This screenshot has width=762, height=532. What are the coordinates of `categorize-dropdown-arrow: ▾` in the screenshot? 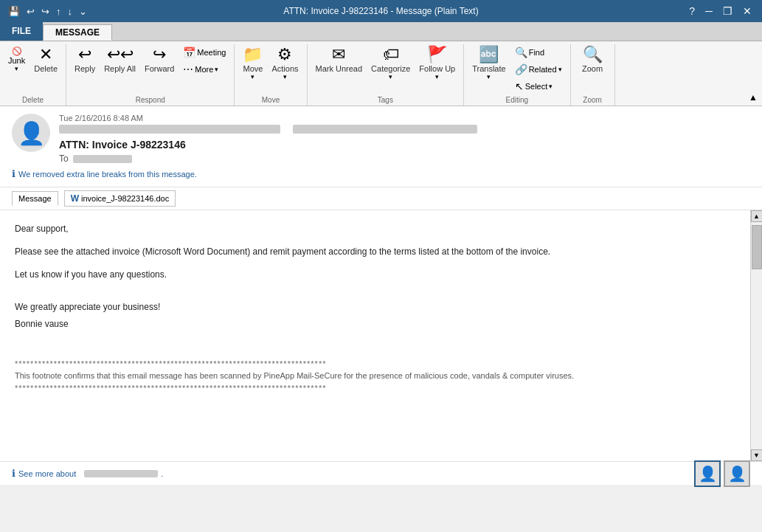 It's located at (391, 77).